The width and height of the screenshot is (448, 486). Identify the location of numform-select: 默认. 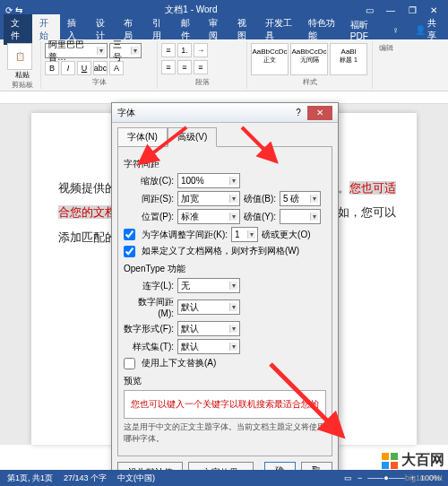
(209, 328).